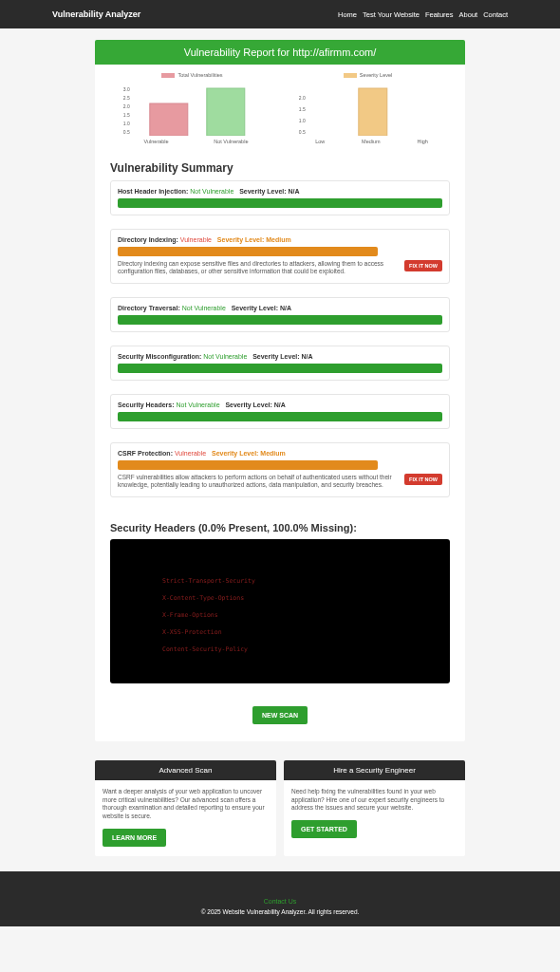  What do you see at coordinates (193, 108) in the screenshot?
I see `chart-svg-1: 0.5 1.0 1.5 2.0 2.5 3.0` at bounding box center [193, 108].